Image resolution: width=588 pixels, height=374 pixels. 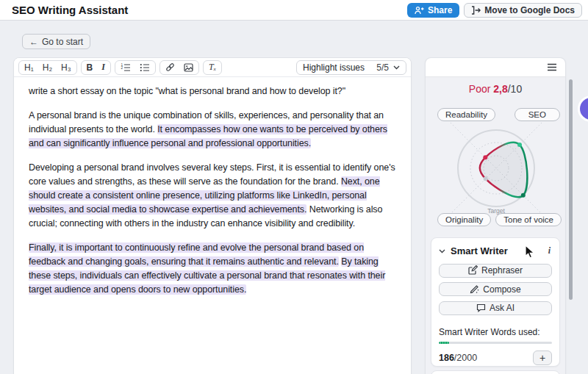 What do you see at coordinates (66, 68) in the screenshot?
I see `h3-button: H₃` at bounding box center [66, 68].